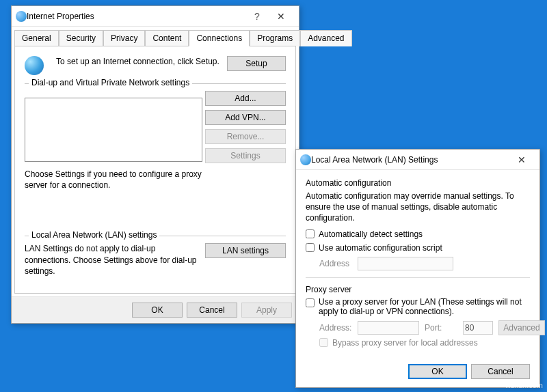 This screenshot has height=392, width=547. What do you see at coordinates (34, 66) in the screenshot?
I see `connection-globe-icon` at bounding box center [34, 66].